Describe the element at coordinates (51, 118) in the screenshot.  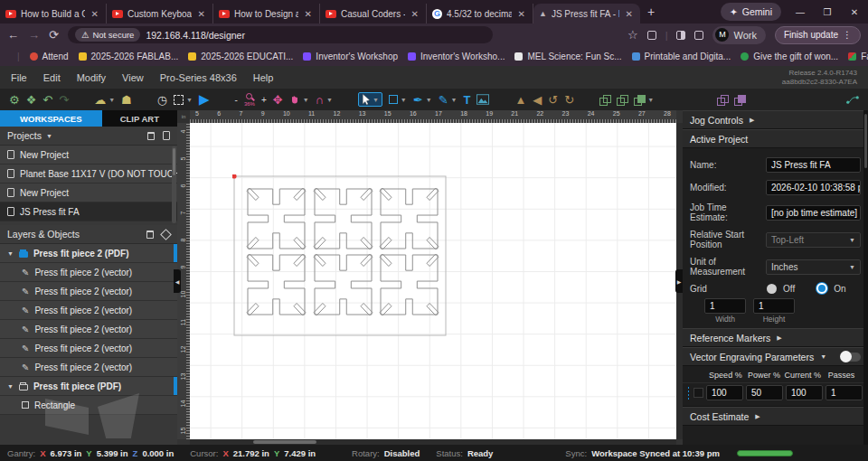
I see `tab-workspaces: WORKSPACES` at that location.